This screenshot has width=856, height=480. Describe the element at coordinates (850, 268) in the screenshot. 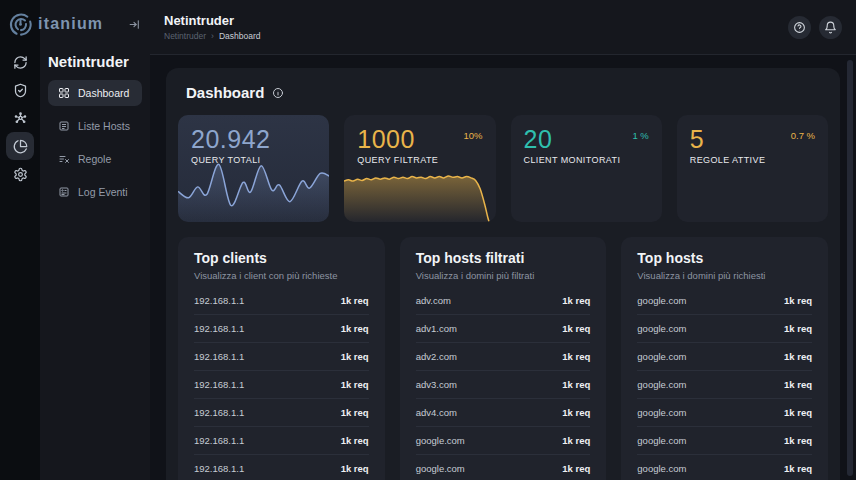

I see `vertical-scrollbar` at that location.